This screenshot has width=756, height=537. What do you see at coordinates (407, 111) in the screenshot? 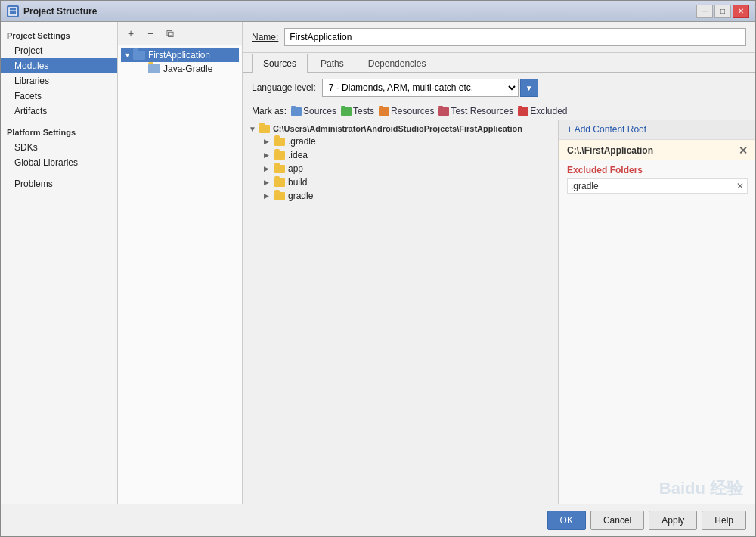
I see `mark-as-resources: Resources` at bounding box center [407, 111].